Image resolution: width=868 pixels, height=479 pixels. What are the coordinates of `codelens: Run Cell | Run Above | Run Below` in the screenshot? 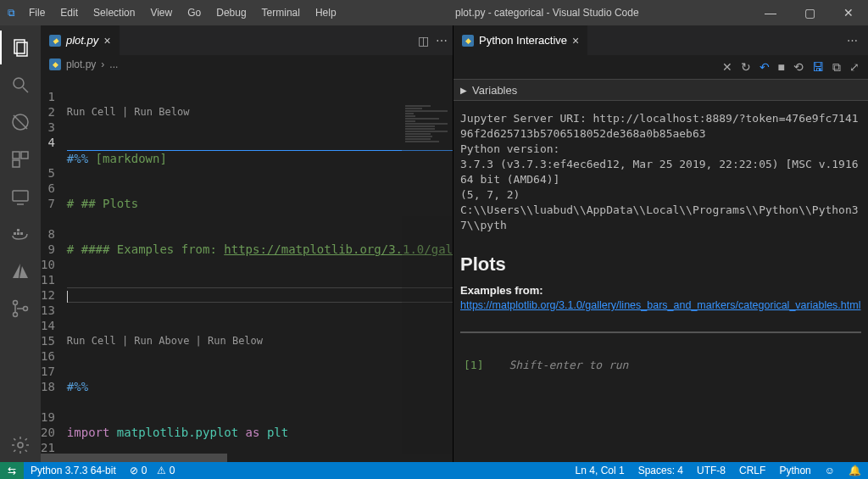 It's located at (259, 341).